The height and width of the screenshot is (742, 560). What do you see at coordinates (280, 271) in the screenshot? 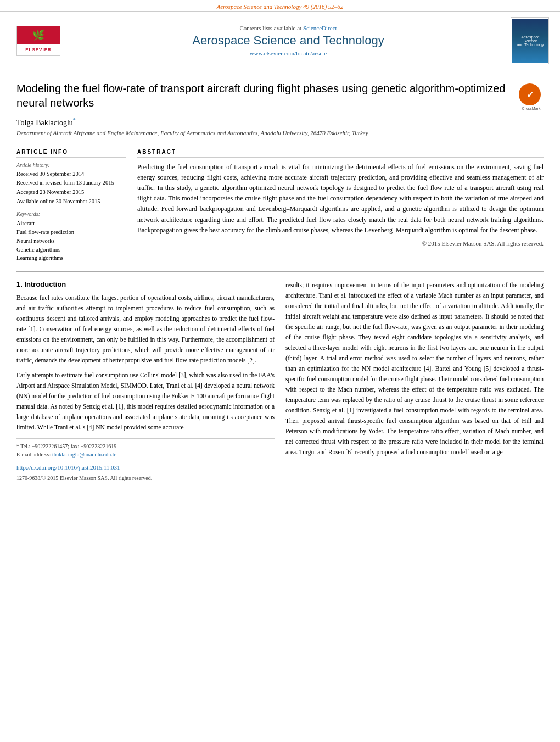
I see `body-divider` at bounding box center [280, 271].